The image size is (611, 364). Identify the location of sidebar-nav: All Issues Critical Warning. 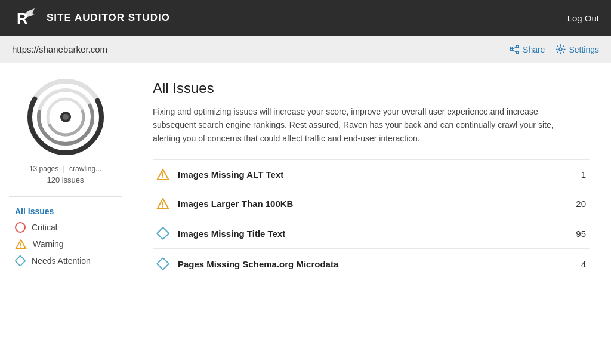
(66, 236).